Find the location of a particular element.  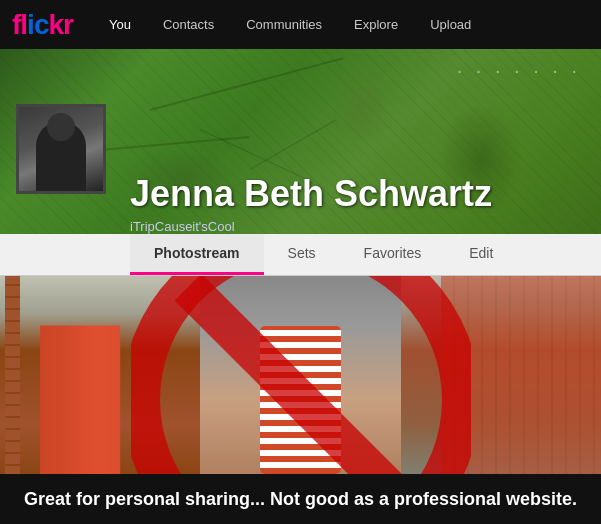

flickr-logo: flickr is located at coordinates (42, 25).